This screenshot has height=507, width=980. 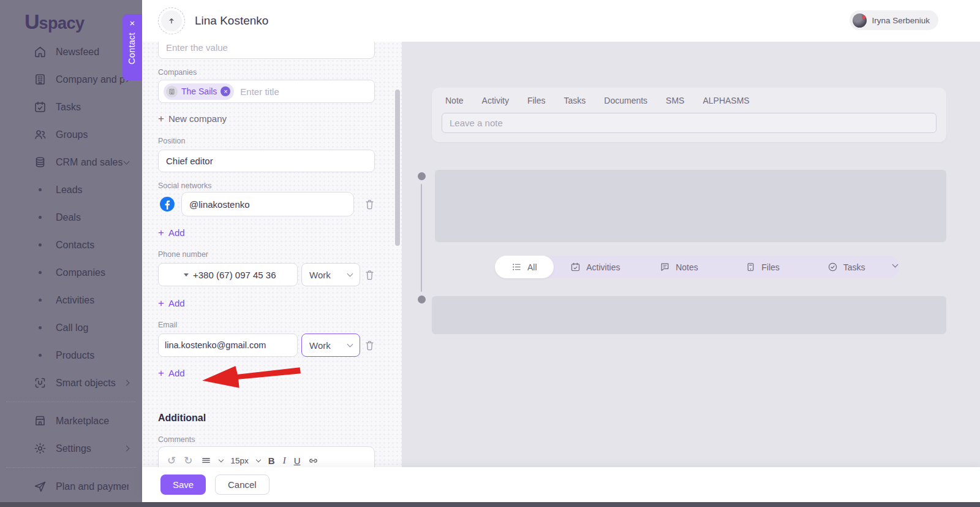 I want to click on facebook-icon, so click(x=167, y=204).